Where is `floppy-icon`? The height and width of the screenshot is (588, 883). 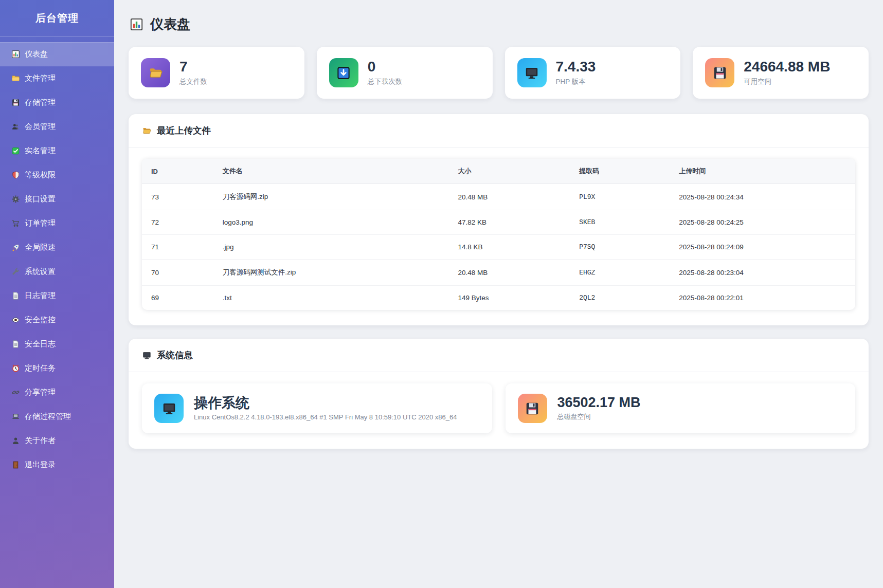
floppy-icon is located at coordinates (720, 73).